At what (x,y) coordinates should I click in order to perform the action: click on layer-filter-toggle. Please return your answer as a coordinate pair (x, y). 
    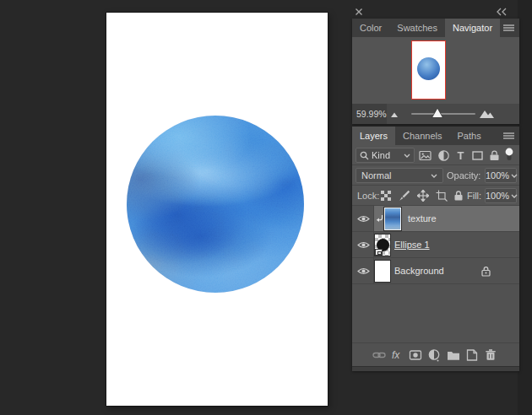
    Looking at the image, I should click on (510, 154).